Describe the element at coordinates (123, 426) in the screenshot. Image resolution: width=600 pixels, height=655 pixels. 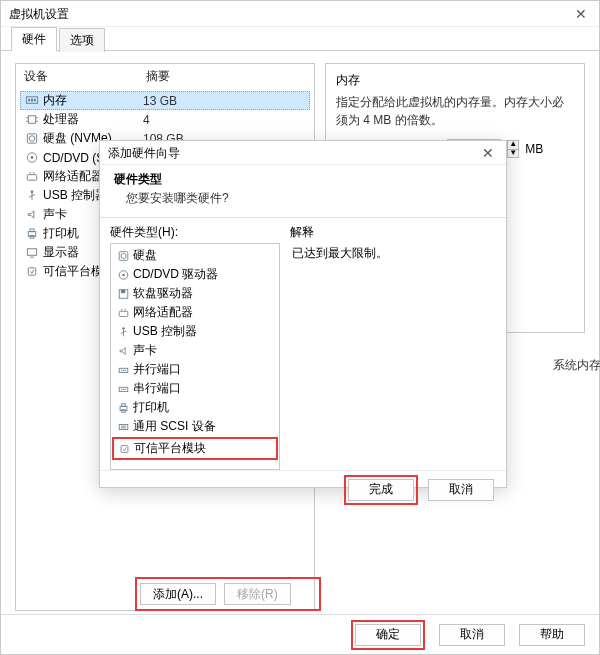
I see `scsi-icon` at that location.